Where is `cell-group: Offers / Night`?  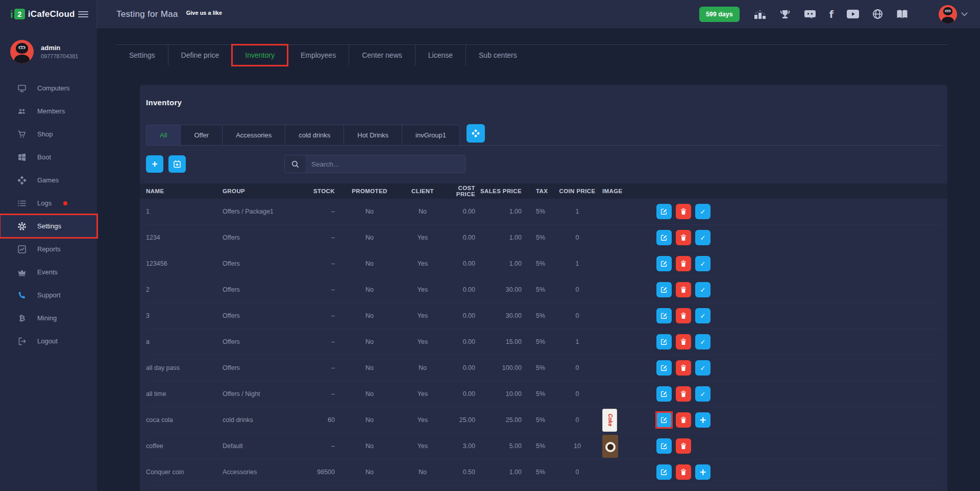 cell-group: Offers / Night is located at coordinates (258, 394).